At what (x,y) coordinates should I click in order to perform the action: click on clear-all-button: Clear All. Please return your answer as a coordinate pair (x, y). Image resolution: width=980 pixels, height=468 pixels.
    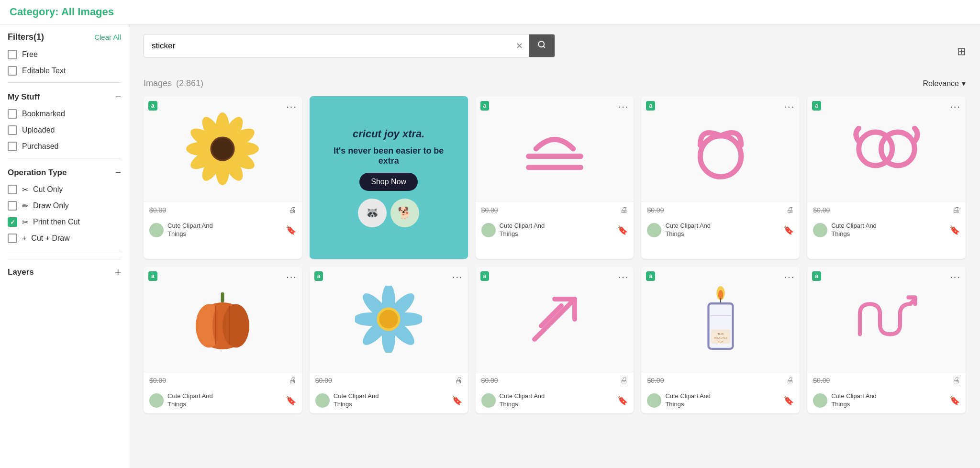
    Looking at the image, I should click on (108, 37).